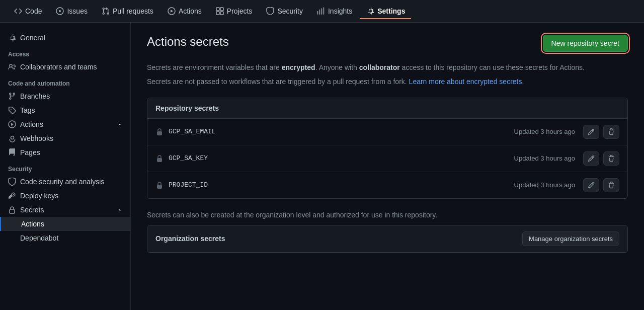  What do you see at coordinates (567, 185) in the screenshot?
I see `secret-right-3: Updated 3 hours ago` at bounding box center [567, 185].